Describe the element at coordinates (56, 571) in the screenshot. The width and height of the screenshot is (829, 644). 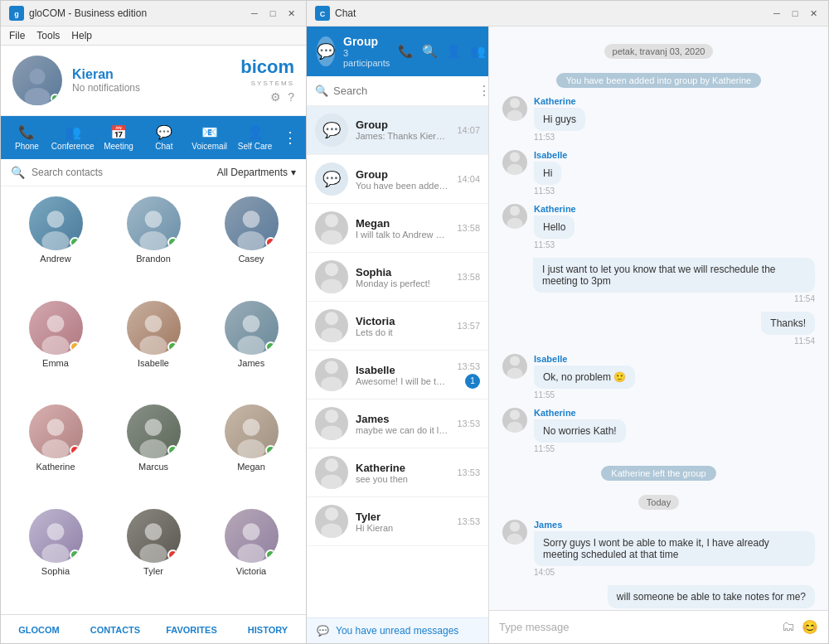
I see `contact-name: Sophia` at that location.